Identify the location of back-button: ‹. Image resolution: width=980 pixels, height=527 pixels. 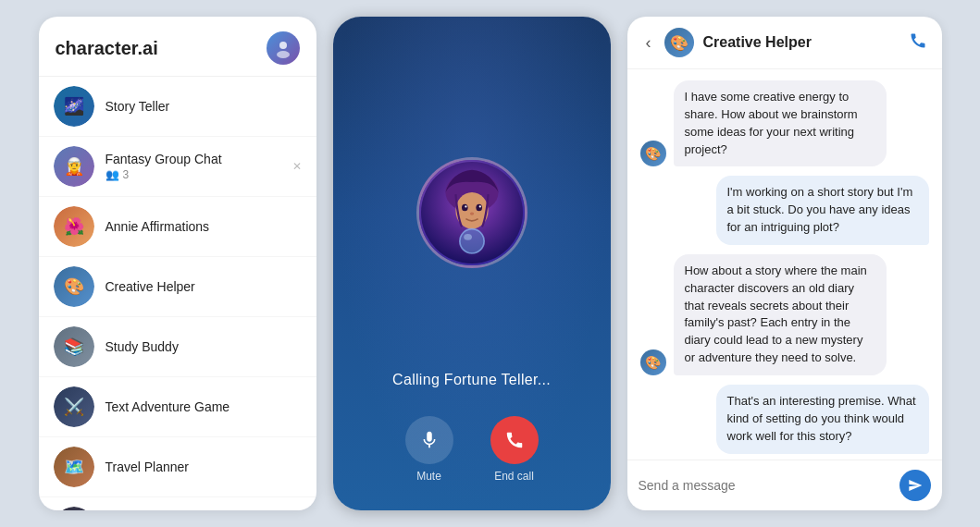
(649, 43).